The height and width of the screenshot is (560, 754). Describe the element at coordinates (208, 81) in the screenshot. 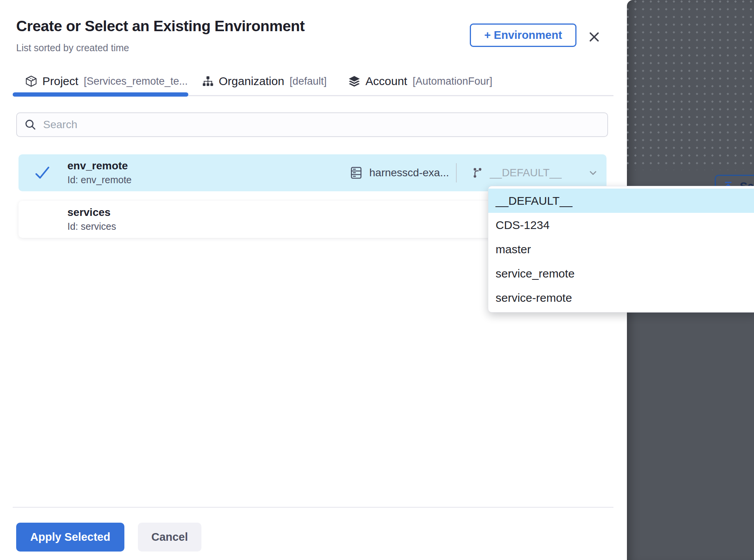

I see `sitemap-icon` at that location.